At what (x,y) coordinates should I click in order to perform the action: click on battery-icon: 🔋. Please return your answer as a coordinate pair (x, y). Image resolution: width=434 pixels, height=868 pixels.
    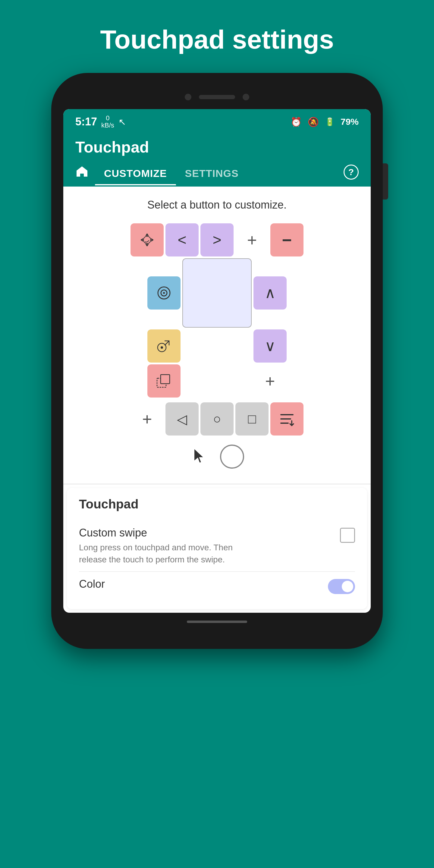
    Looking at the image, I should click on (330, 122).